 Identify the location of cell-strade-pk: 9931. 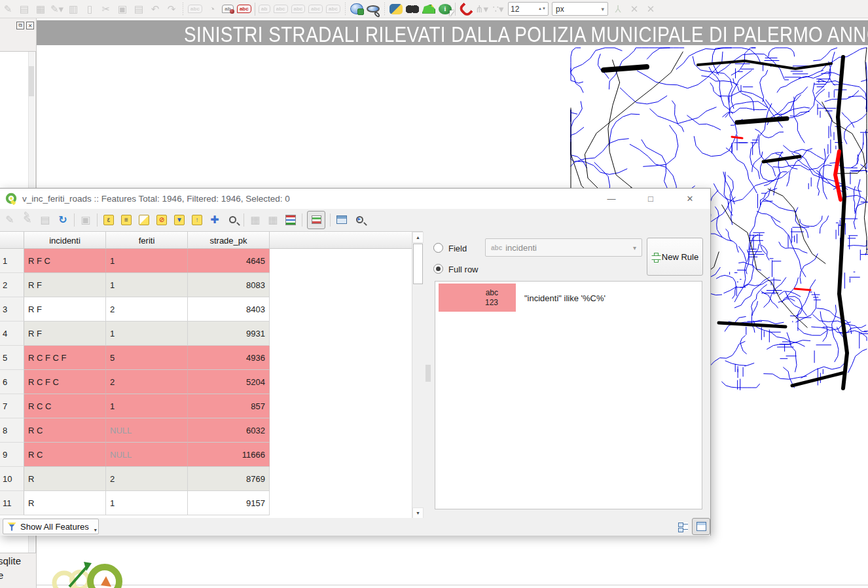
(229, 334).